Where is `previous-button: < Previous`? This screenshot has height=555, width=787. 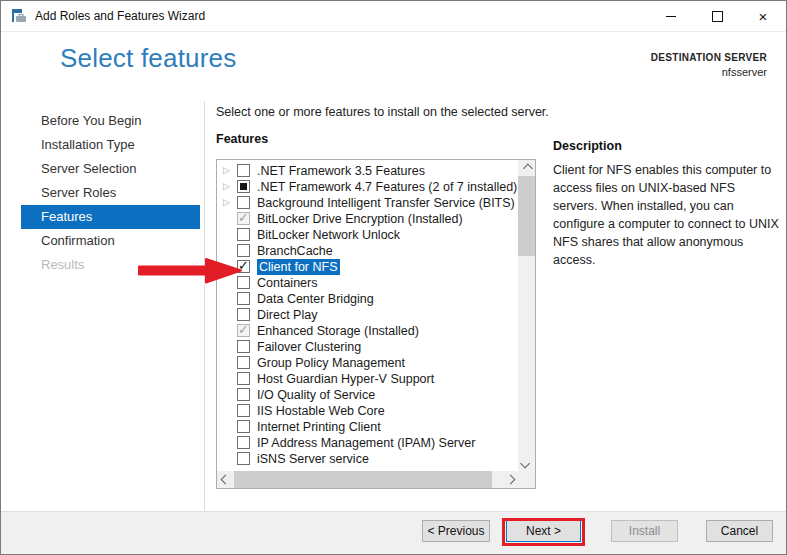
previous-button: < Previous is located at coordinates (456, 531).